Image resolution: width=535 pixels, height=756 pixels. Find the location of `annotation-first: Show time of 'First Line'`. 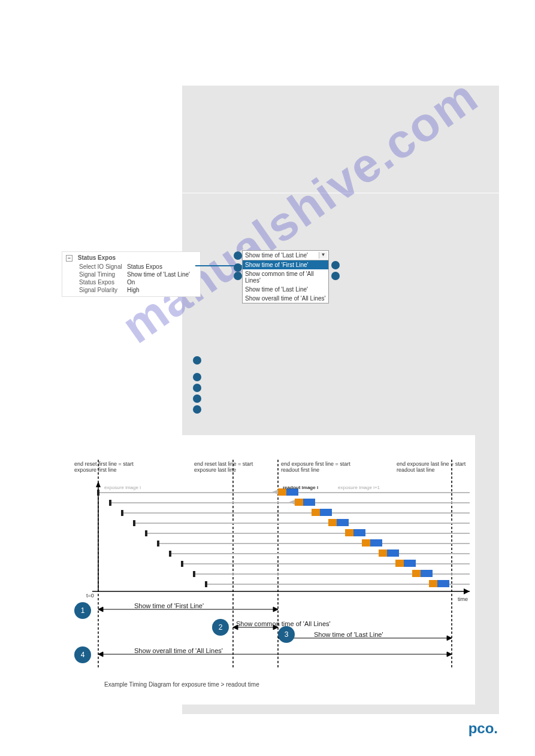

annotation-first: Show time of 'First Line' is located at coordinates (169, 606).